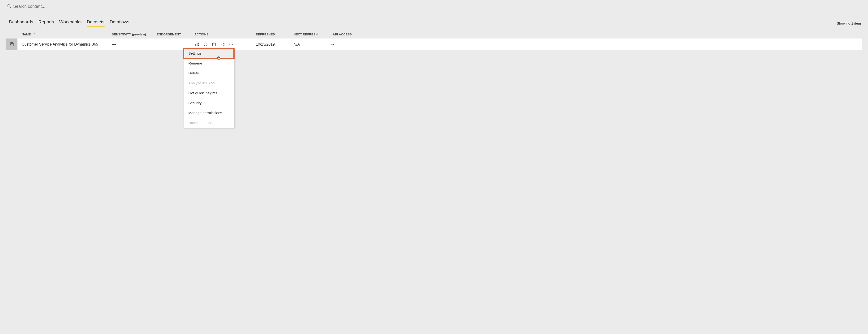  I want to click on dataset-type-icon, so click(12, 45).